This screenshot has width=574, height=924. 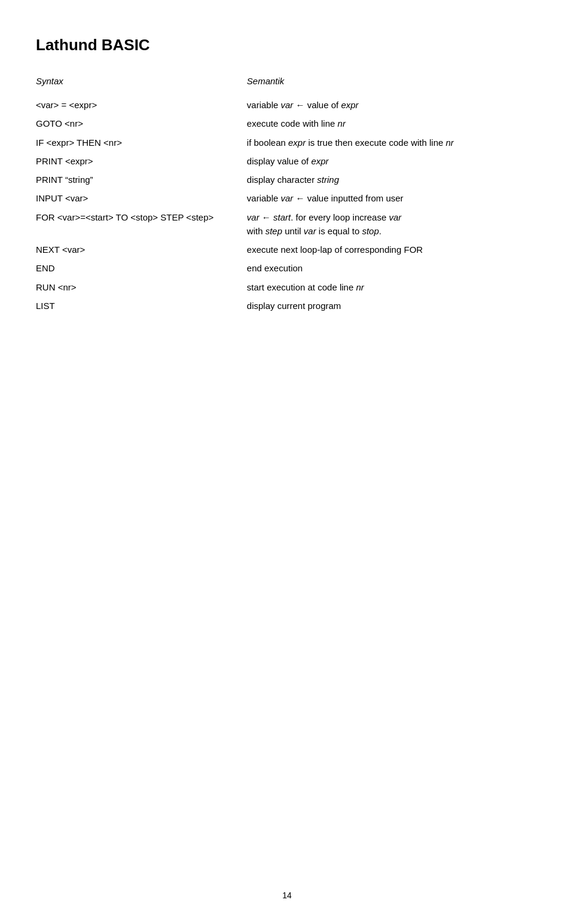 What do you see at coordinates (287, 270) in the screenshot?
I see `table-row: ENDend execution` at bounding box center [287, 270].